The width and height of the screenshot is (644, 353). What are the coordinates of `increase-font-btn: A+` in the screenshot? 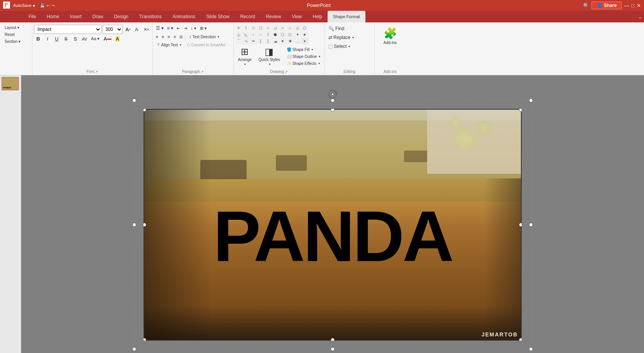 It's located at (128, 29).